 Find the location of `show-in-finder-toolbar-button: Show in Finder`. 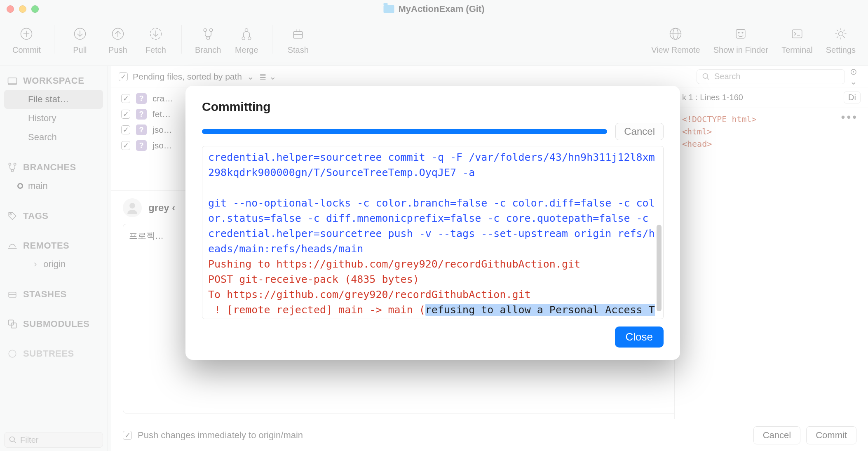

show-in-finder-toolbar-button: Show in Finder is located at coordinates (741, 40).